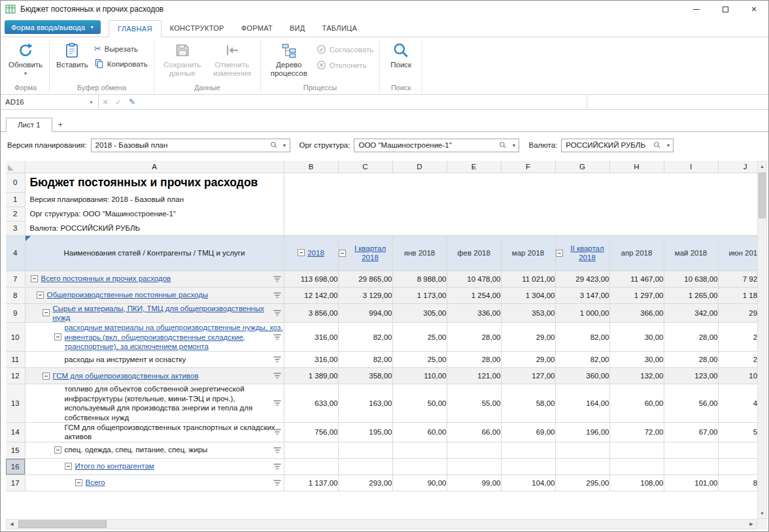  What do you see at coordinates (154, 167) in the screenshot?
I see `column-header-A: A` at bounding box center [154, 167].